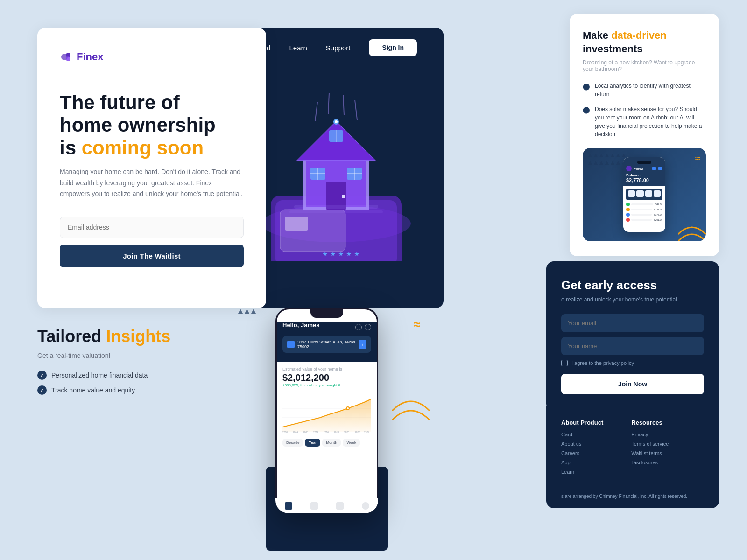 The image size is (747, 560). What do you see at coordinates (152, 125) in the screenshot?
I see `hero-heading: The future of home ownership is coming s…` at bounding box center [152, 125].